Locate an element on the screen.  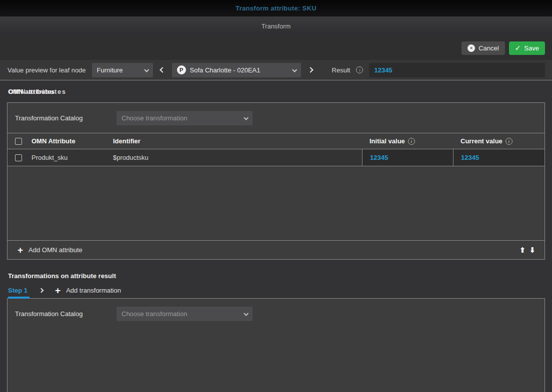
header-identifier: Identifier is located at coordinates (237, 141).